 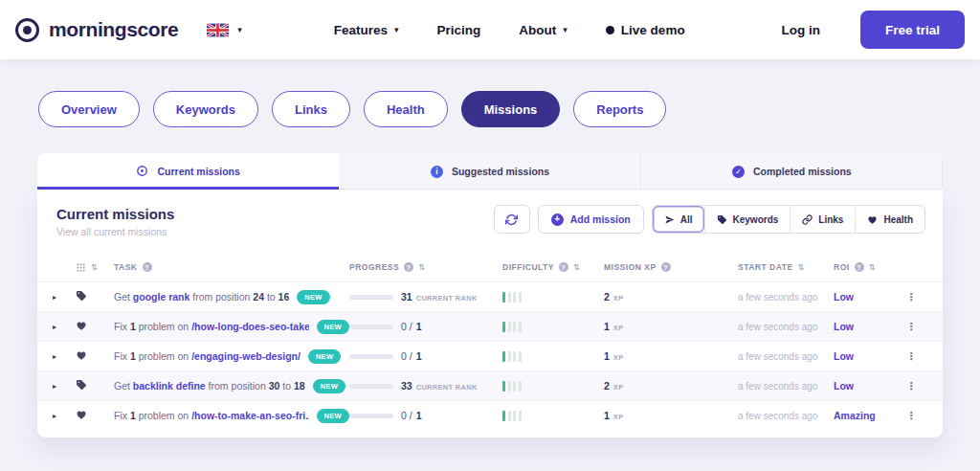 I want to click on col-header-roi: ROI ? ⇅, so click(x=864, y=267).